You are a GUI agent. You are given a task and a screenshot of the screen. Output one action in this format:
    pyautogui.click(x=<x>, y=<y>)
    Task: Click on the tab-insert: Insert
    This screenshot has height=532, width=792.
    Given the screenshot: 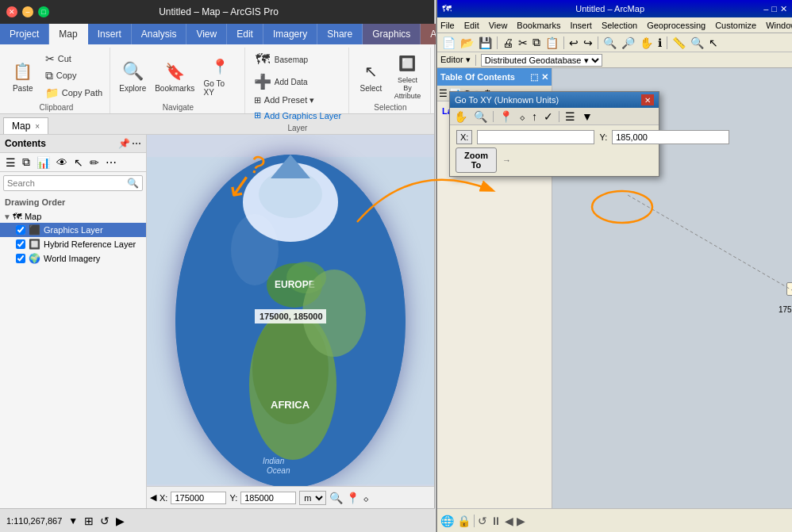 What is the action you would take?
    pyautogui.click(x=110, y=34)
    